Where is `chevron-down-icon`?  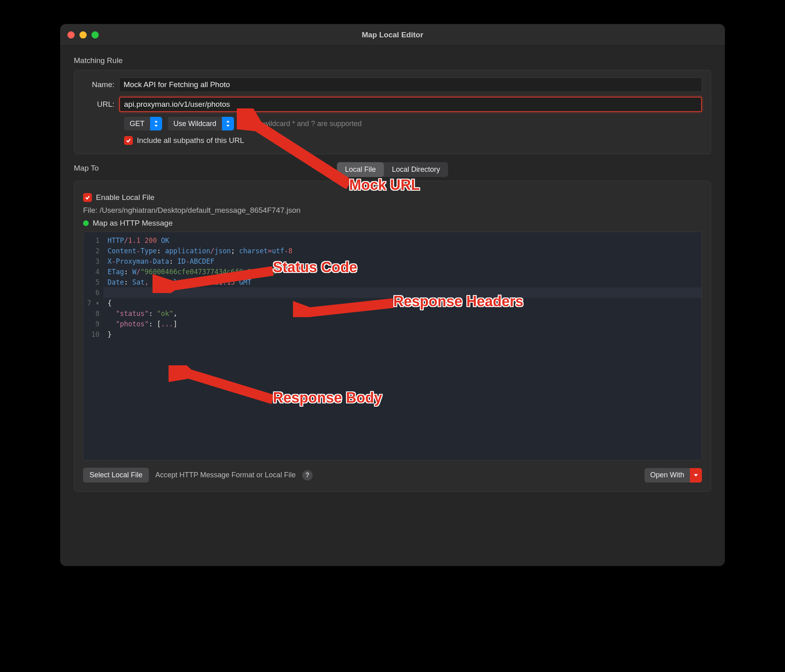
chevron-down-icon is located at coordinates (696, 475).